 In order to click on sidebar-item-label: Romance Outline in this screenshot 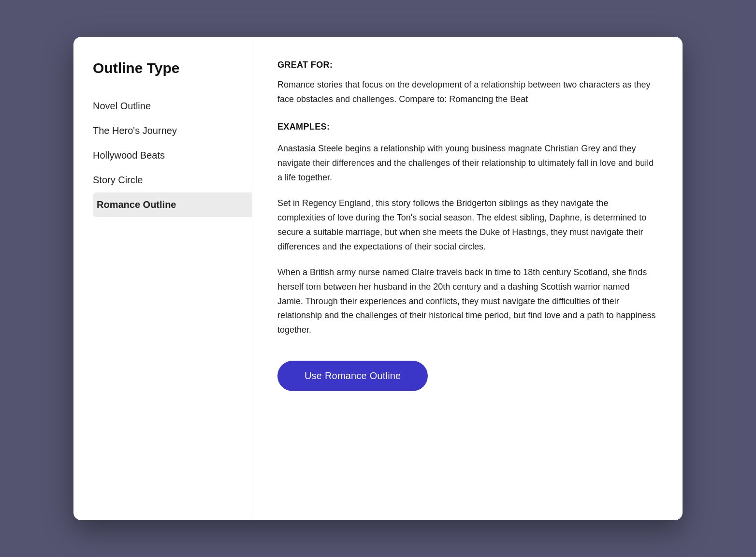, I will do `click(136, 205)`.